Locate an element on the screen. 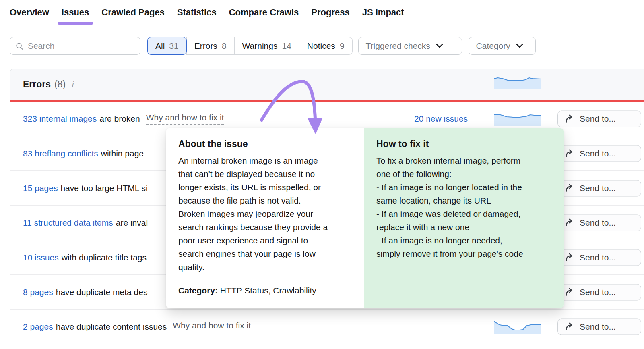  issue-link: 10 issues is located at coordinates (41, 258).